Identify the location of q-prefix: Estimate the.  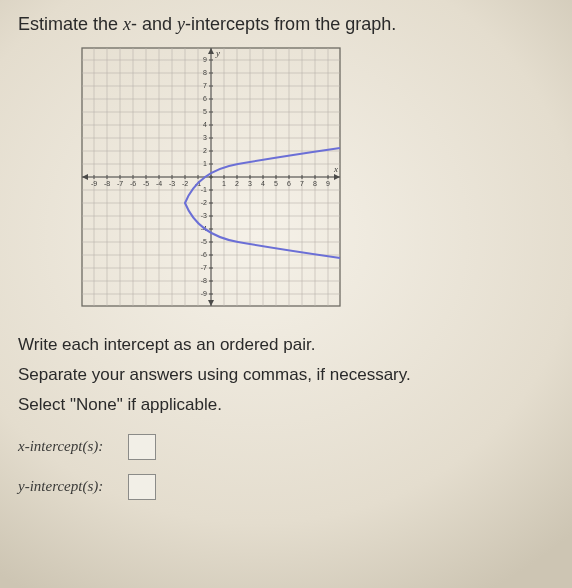
(70, 24).